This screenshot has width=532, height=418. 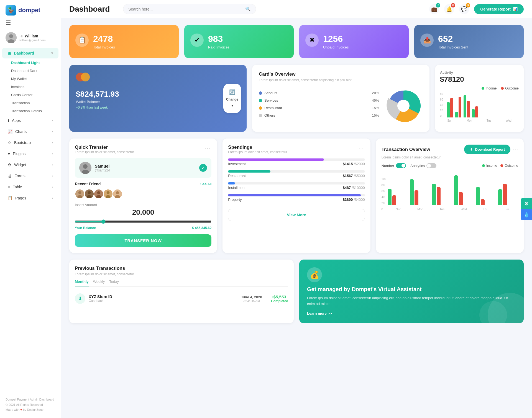 What do you see at coordinates (52, 176) in the screenshot?
I see `chevron-right-icon6: ›` at bounding box center [52, 176].